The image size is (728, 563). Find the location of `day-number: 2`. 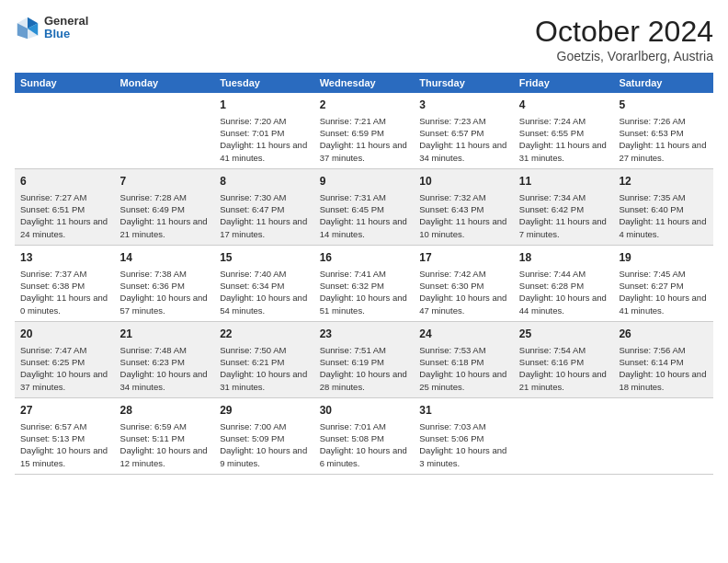

day-number: 2 is located at coordinates (364, 105).